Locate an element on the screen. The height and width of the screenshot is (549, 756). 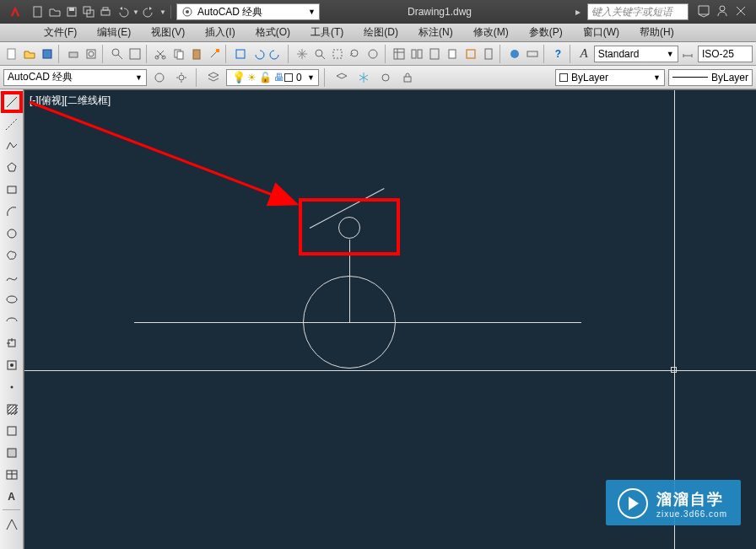
make-block-tool is located at coordinates (12, 365).